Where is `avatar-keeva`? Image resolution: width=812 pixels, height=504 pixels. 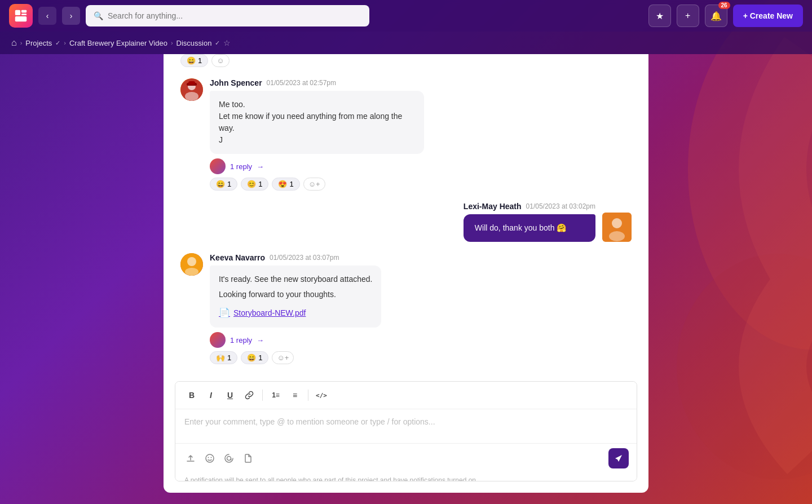
avatar-keeva is located at coordinates (192, 264).